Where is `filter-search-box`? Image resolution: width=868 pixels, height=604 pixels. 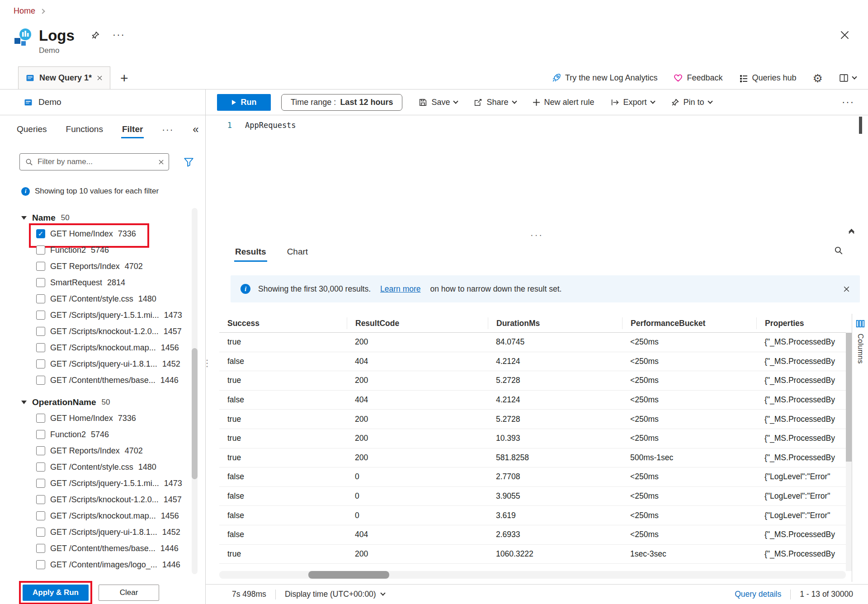
filter-search-box is located at coordinates (94, 162).